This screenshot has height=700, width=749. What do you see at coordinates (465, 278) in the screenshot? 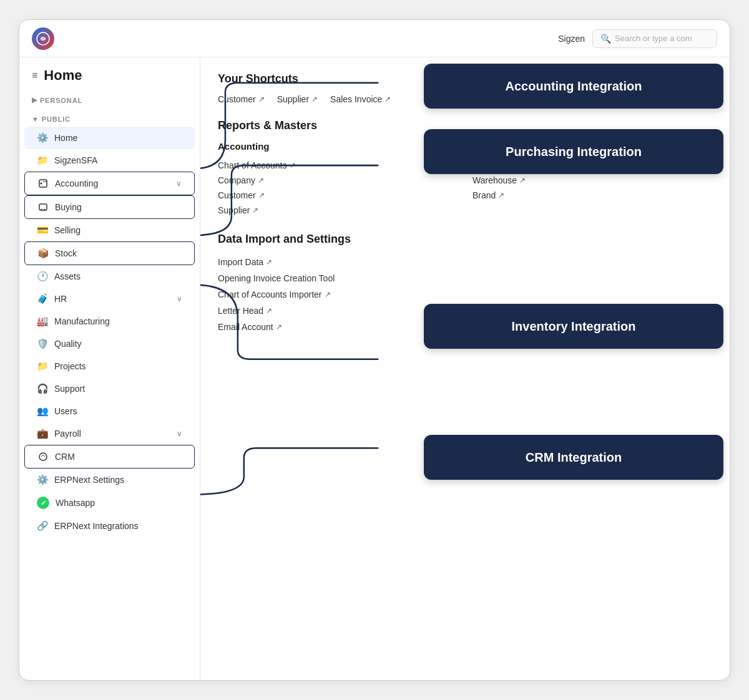
I see `link-opening-invoice: Opening Invoice Creation Tool` at bounding box center [465, 278].